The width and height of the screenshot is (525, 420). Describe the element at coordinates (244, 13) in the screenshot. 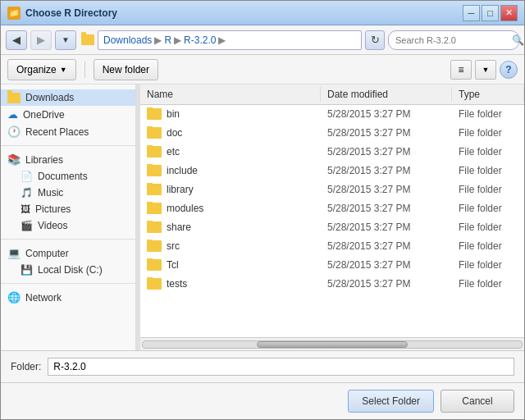

I see `window-title: Choose R Directory` at that location.